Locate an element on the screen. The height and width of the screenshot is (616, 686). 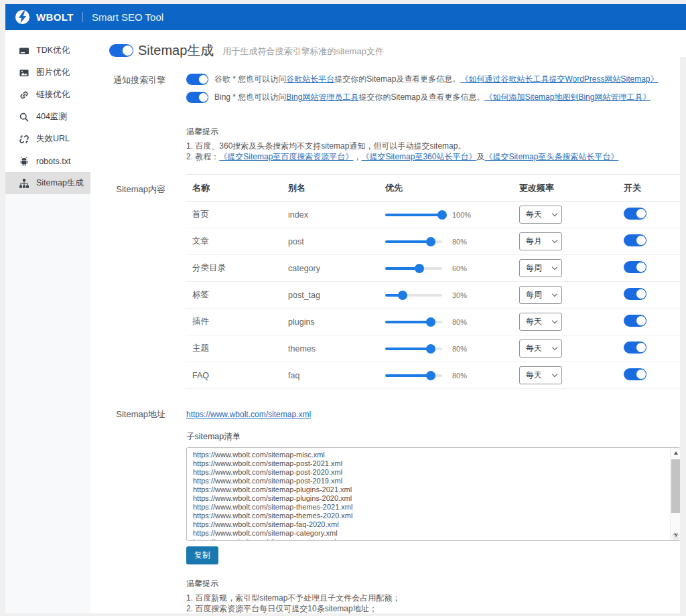
text-run: 谷歌 * 您也可以访问 is located at coordinates (251, 79).